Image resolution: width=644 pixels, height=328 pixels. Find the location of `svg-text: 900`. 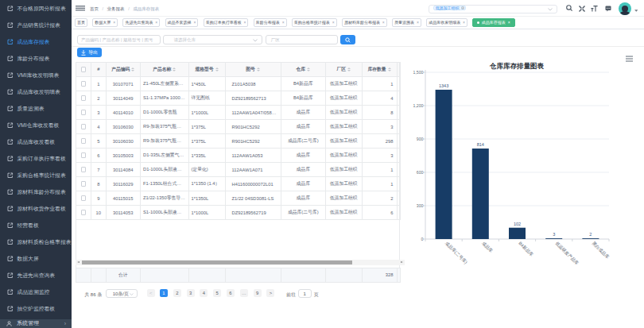

svg-text: 900 is located at coordinates (420, 139).